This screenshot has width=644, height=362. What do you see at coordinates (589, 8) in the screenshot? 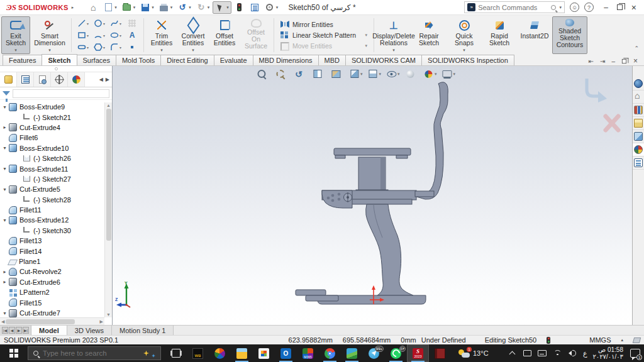
I see `help-icon: ?` at bounding box center [589, 8].